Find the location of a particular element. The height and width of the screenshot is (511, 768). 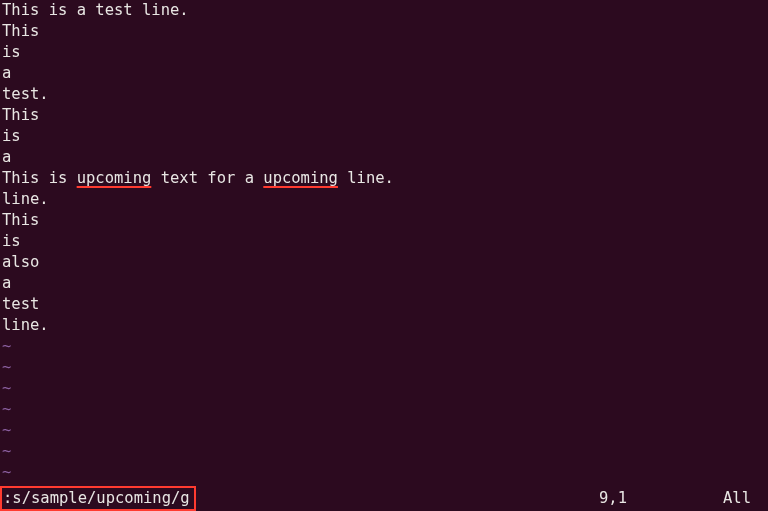

buffer-line: also is located at coordinates (385, 262).